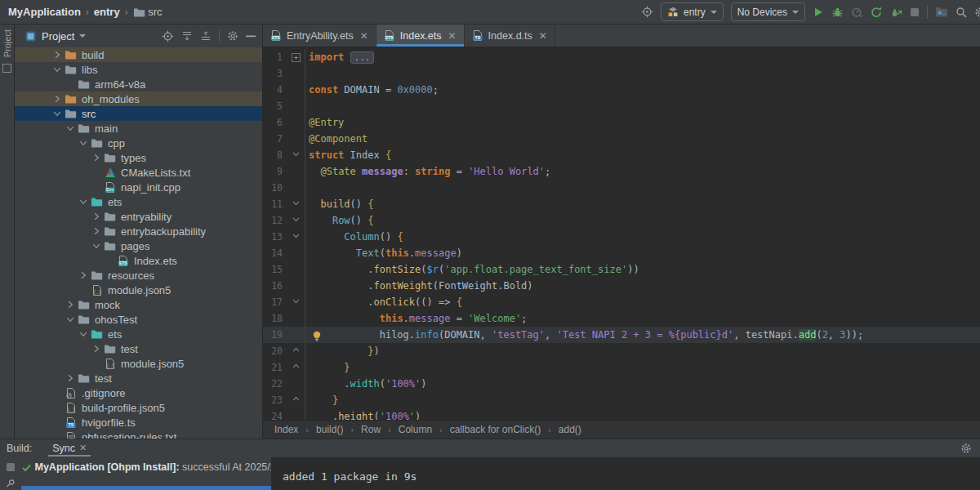  Describe the element at coordinates (139, 246) in the screenshot. I see `tree-item-pages: pages` at that location.